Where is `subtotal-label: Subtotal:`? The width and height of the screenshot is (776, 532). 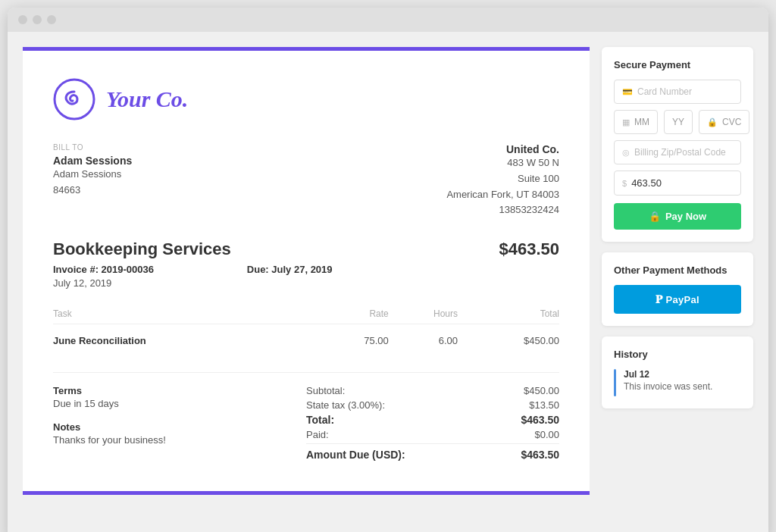
subtotal-label: Subtotal: is located at coordinates (326, 391).